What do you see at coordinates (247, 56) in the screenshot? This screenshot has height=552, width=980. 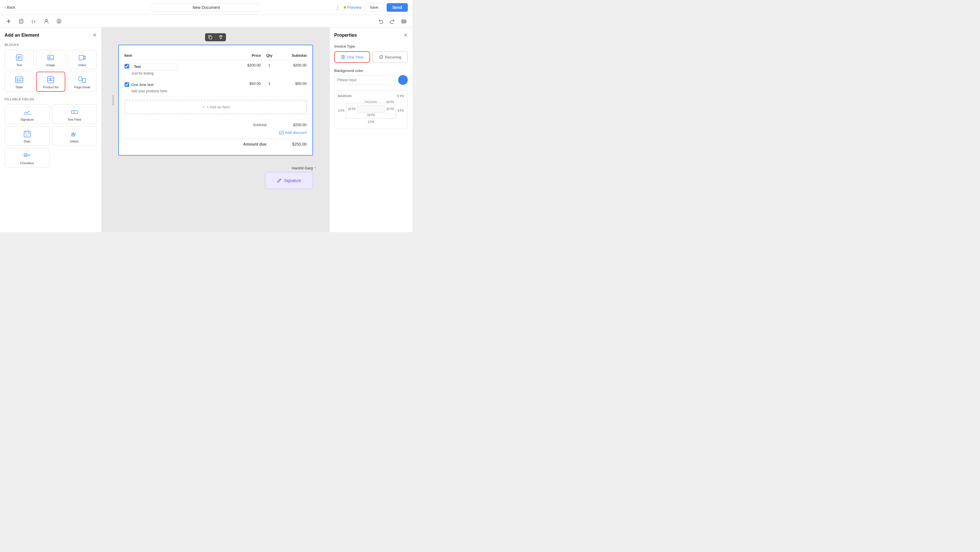 I see `col-header-price: Price` at bounding box center [247, 56].